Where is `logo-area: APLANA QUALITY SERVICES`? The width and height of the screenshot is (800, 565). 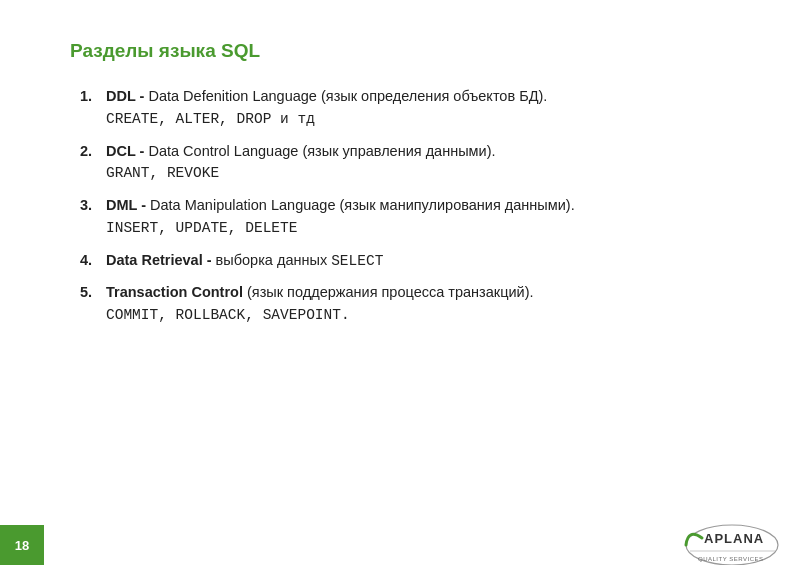
logo-area: APLANA QUALITY SERVICES is located at coordinates (725, 544).